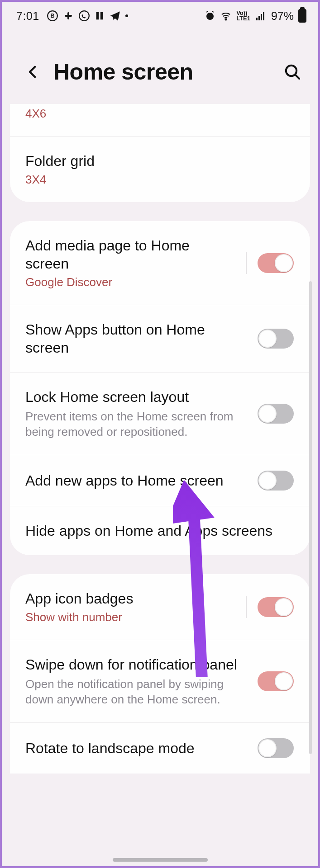  I want to click on status-left: 7:01 B, so click(72, 16).